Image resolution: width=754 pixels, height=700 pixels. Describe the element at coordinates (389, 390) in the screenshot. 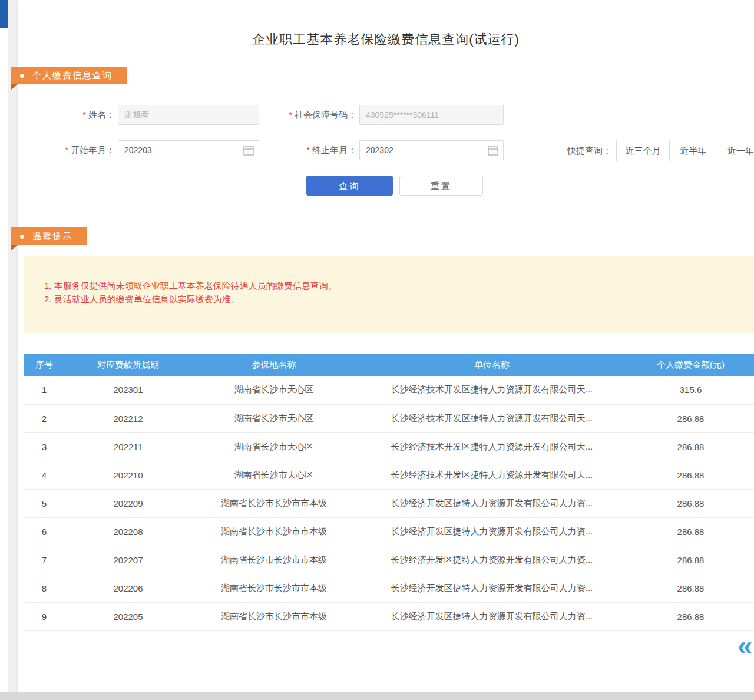

I see `table-row: 1 202301 湖南省长沙市天心区 长沙经济技术开发区捷特人力资源开发有限公司…` at that location.